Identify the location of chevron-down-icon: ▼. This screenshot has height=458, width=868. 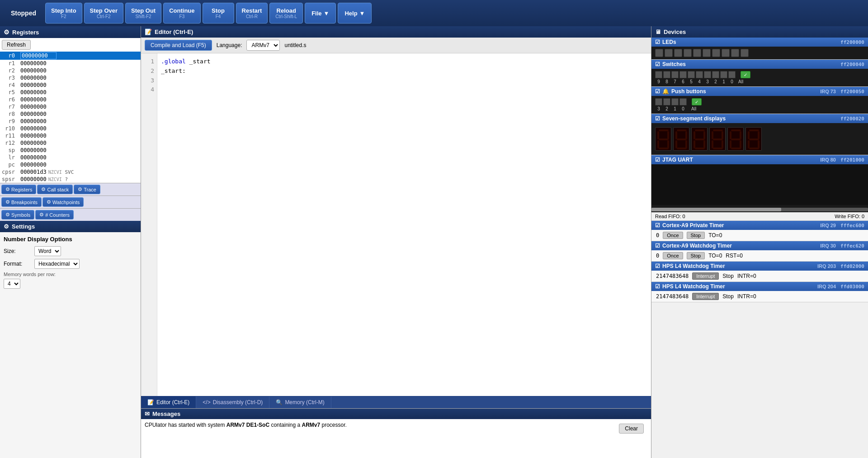
(363, 14).